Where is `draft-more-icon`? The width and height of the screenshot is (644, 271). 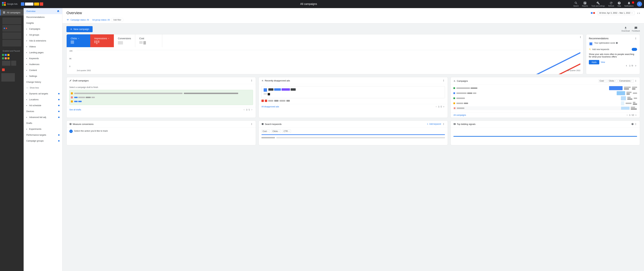 draft-more-icon is located at coordinates (252, 80).